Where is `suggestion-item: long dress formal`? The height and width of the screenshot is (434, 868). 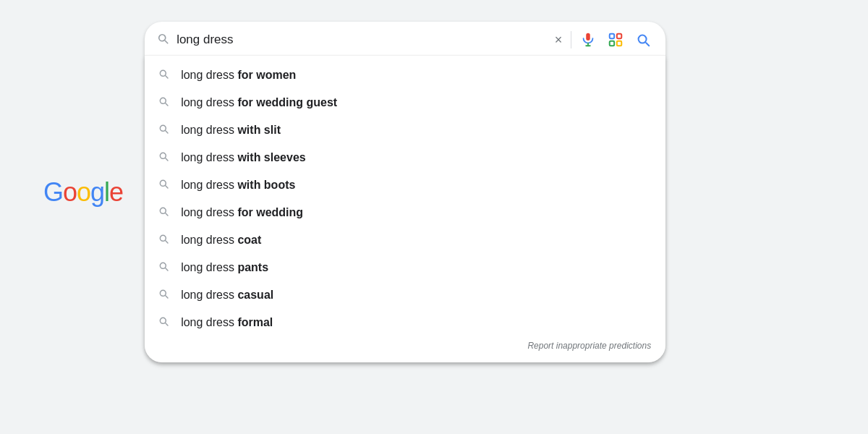
suggestion-item: long dress formal is located at coordinates (405, 323).